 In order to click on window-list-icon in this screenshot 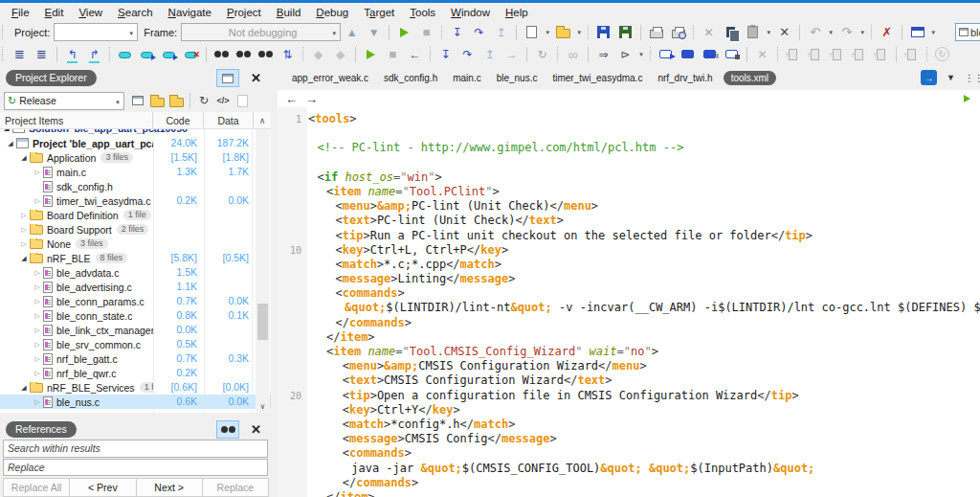, I will do `click(917, 33)`.